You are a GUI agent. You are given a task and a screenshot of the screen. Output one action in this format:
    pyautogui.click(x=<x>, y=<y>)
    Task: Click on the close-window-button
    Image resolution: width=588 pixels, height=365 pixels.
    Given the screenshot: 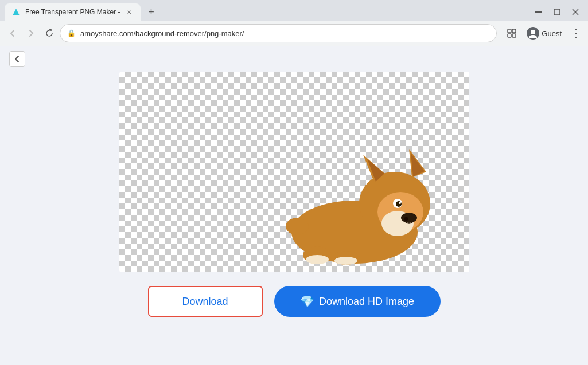 What is the action you would take?
    pyautogui.click(x=575, y=12)
    